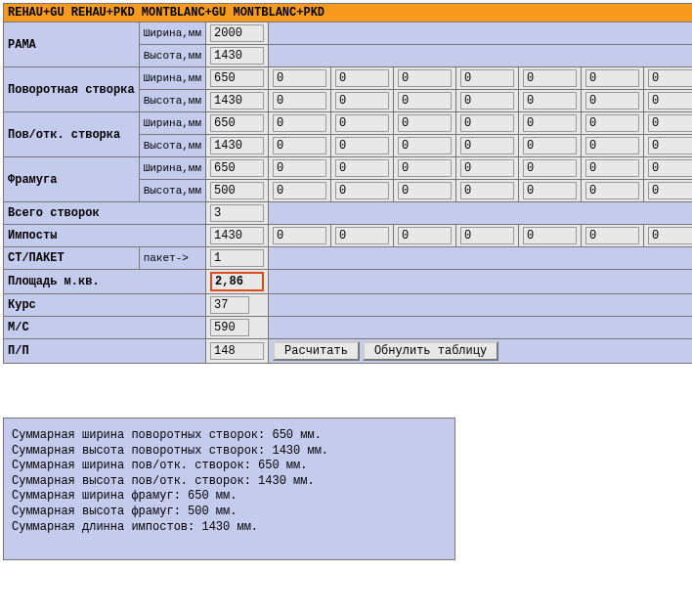 The width and height of the screenshot is (692, 616). I want to click on reset-button: Обнулить таблицу, so click(430, 351).